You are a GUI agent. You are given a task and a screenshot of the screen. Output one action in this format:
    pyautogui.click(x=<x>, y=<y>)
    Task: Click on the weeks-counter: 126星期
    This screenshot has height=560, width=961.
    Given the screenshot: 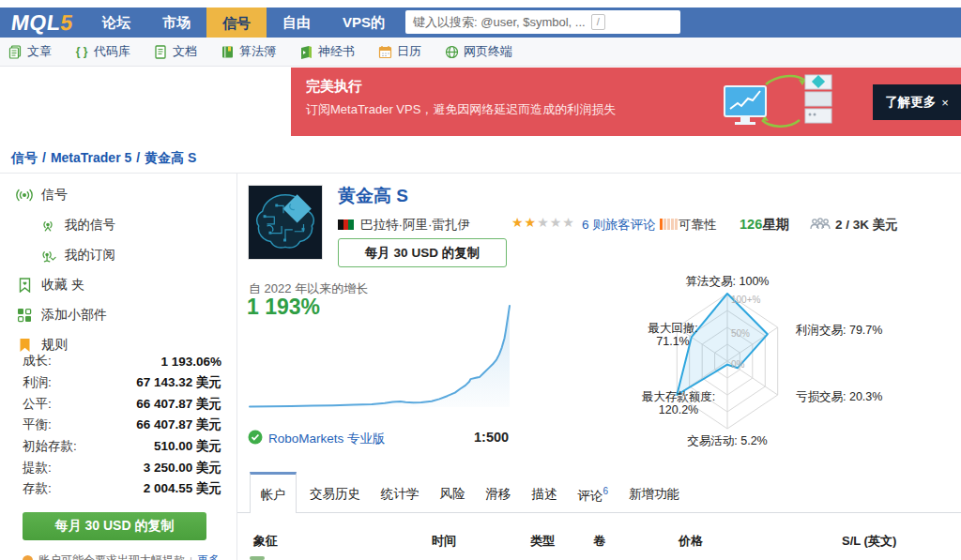 What is the action you would take?
    pyautogui.click(x=764, y=225)
    